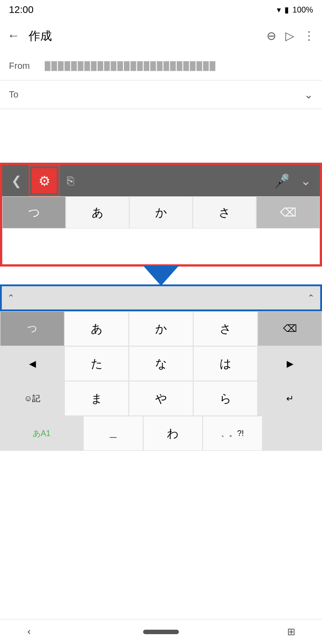  Describe the element at coordinates (306, 181) in the screenshot. I see `toolbar-chevron-down: ⌄` at that location.